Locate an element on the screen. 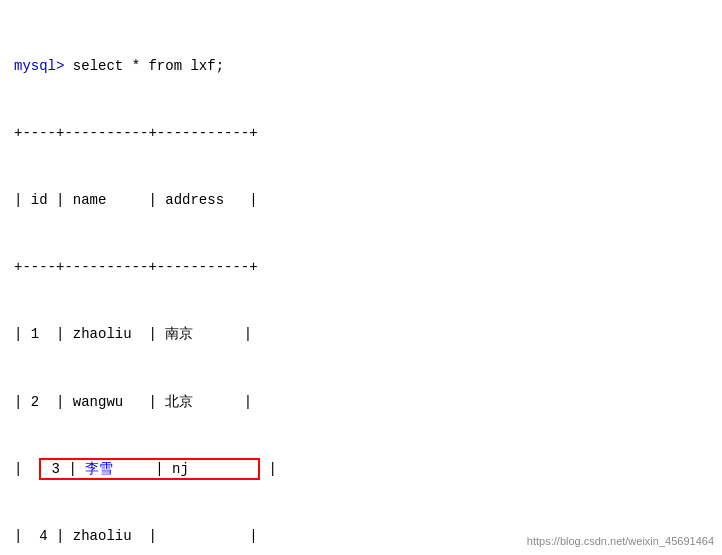 Image resolution: width=722 pixels, height=555 pixels. row3-addr: nj is located at coordinates (180, 469).